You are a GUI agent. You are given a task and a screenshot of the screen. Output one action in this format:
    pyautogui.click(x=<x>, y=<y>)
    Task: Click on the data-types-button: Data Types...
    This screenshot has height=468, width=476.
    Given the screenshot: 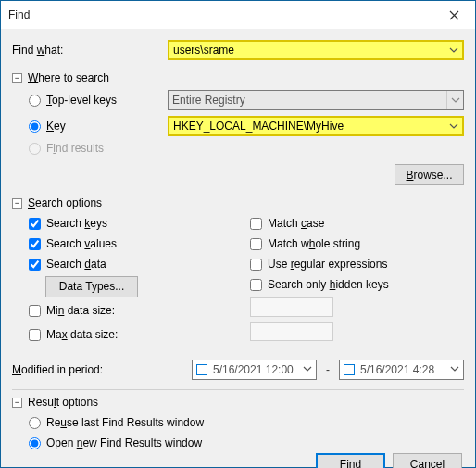 What is the action you would take?
    pyautogui.click(x=92, y=287)
    